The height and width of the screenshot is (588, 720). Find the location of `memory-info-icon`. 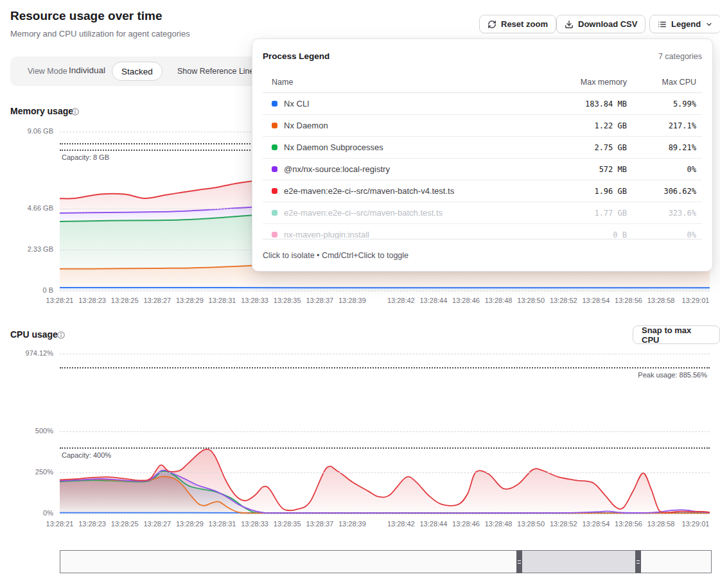

memory-info-icon is located at coordinates (75, 112).